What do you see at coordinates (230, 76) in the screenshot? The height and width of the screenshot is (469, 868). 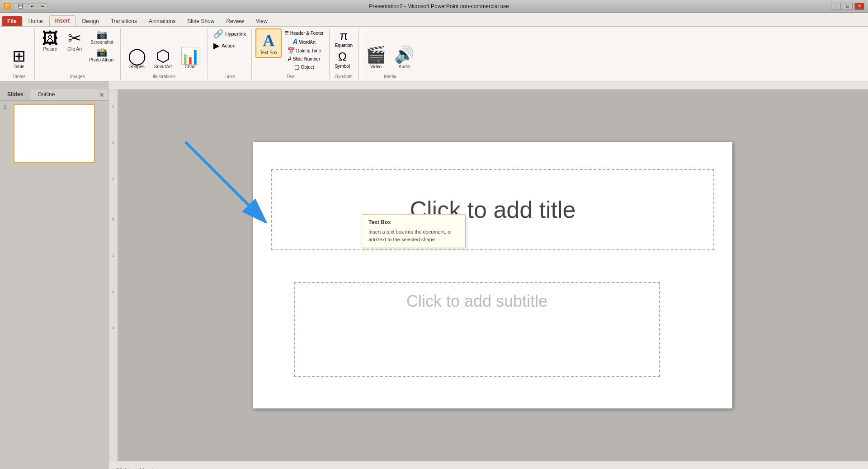 I see `links-group-label: Links` at bounding box center [230, 76].